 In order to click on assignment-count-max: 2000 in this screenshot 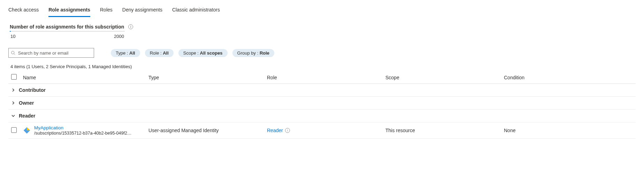, I will do `click(119, 36)`.